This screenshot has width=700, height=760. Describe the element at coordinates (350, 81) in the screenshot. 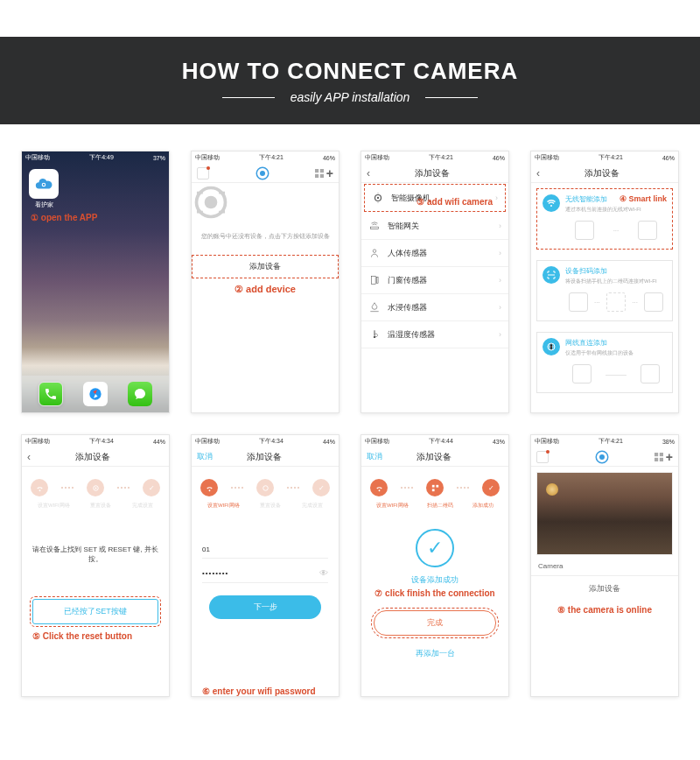

I see `hero-banner: HOW TO CONNECT CAMERA easily APP install…` at that location.